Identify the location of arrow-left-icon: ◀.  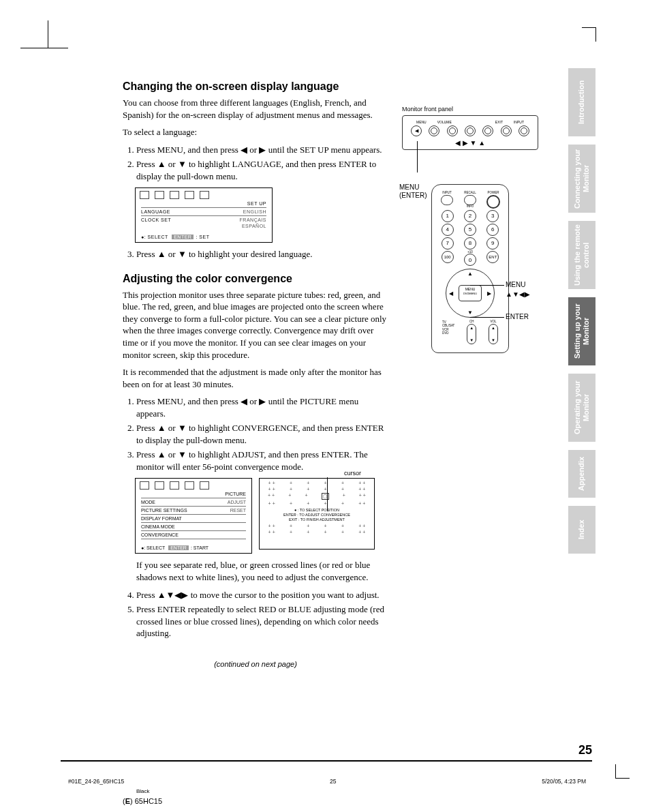
(451, 293).